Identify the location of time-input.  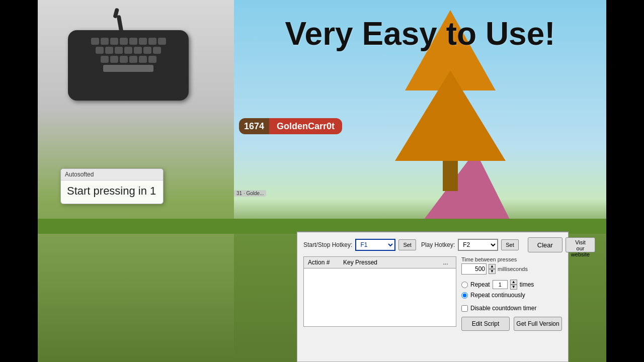
(474, 269).